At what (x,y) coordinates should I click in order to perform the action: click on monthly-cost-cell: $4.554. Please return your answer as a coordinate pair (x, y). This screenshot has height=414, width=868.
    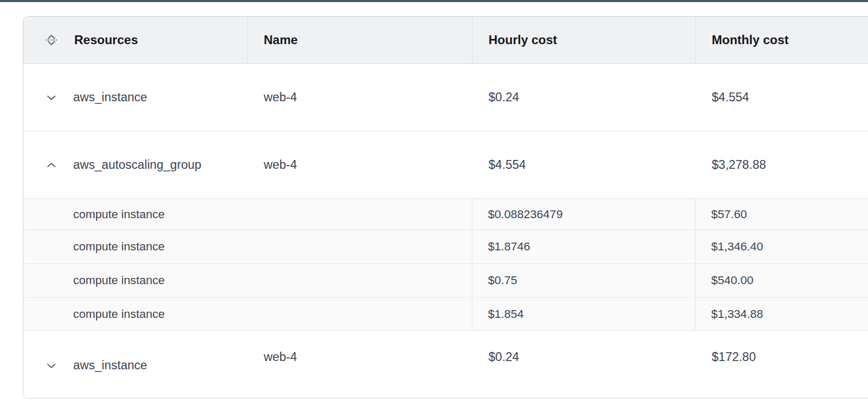
    Looking at the image, I should click on (782, 98).